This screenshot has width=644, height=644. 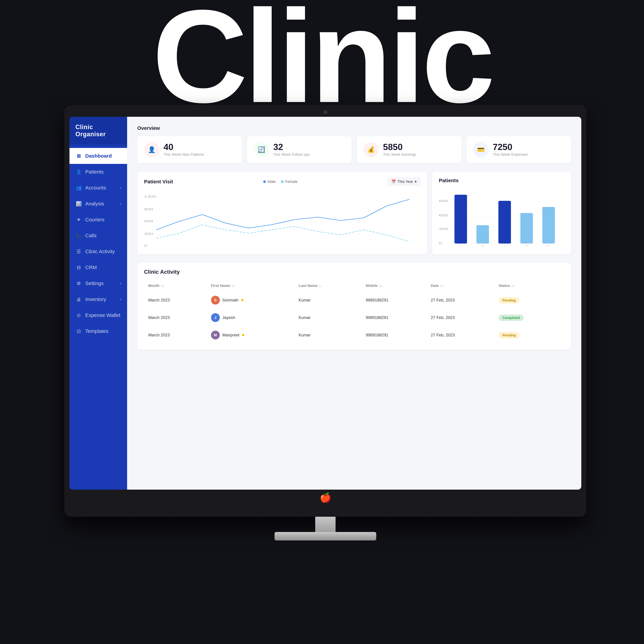 I want to click on clinic-activity-title: Clinic Activity, so click(x=354, y=272).